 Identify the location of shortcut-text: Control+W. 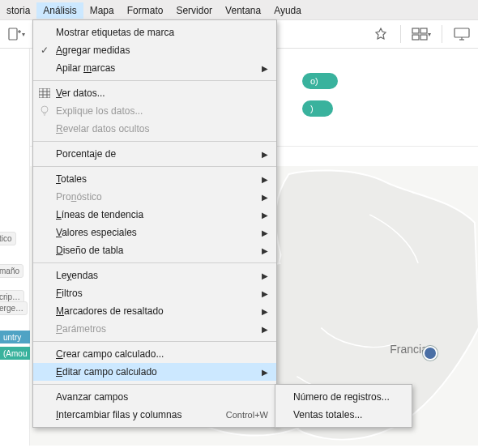
(243, 415).